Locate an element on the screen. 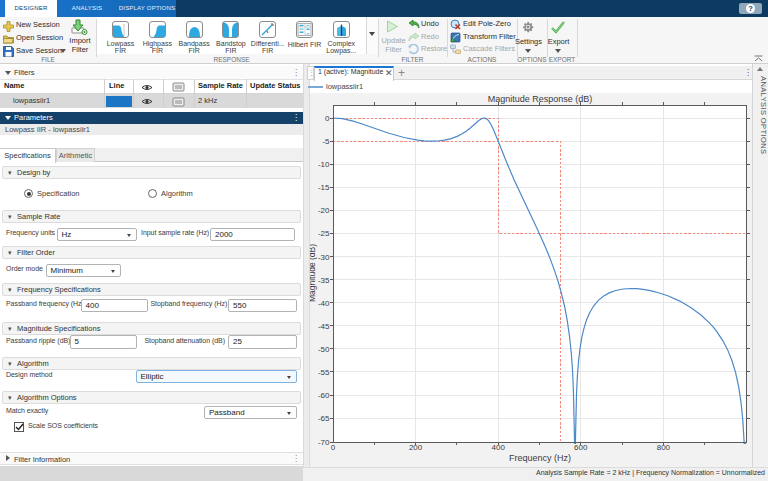 The height and width of the screenshot is (481, 768). svg-text: -40 is located at coordinates (324, 304).